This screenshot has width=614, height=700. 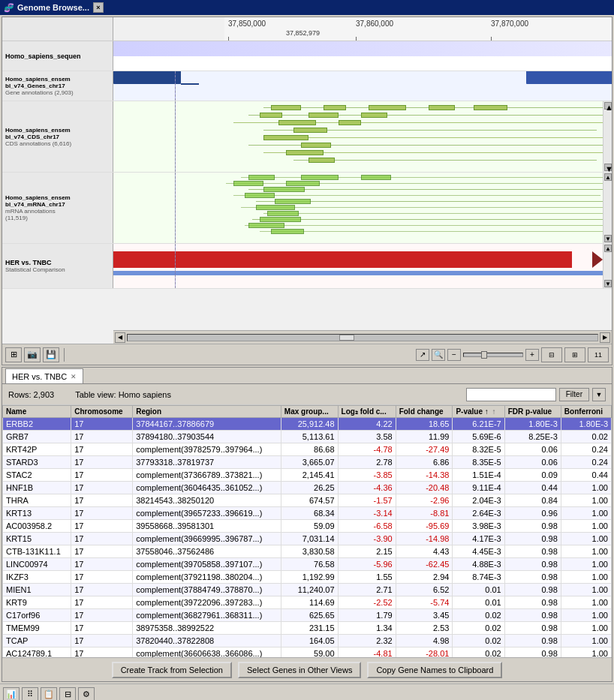 What do you see at coordinates (308, 564) in the screenshot?
I see `table-row: LINC0097417complement(39705858..397107..…` at bounding box center [308, 564].